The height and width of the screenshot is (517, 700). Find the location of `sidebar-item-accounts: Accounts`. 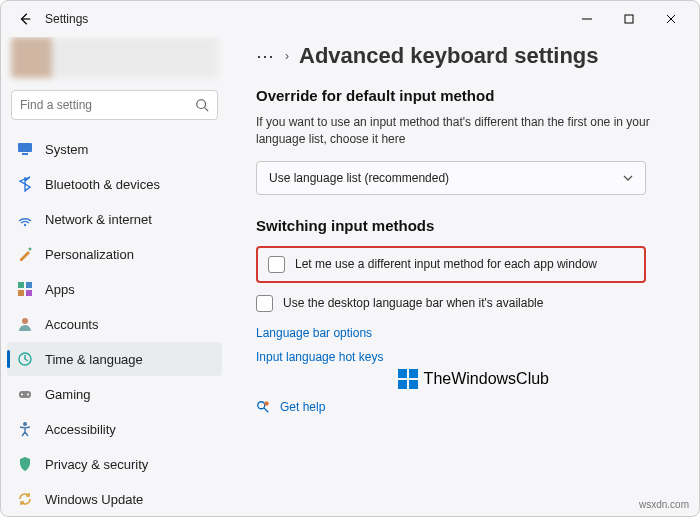

sidebar-item-accounts: Accounts is located at coordinates (114, 324).